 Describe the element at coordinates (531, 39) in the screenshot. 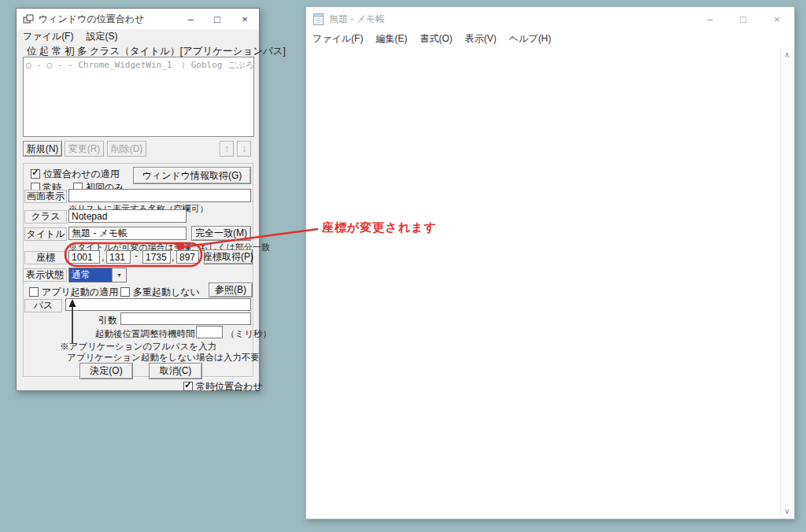

I see `menu-help: ヘルプ(H)` at that location.